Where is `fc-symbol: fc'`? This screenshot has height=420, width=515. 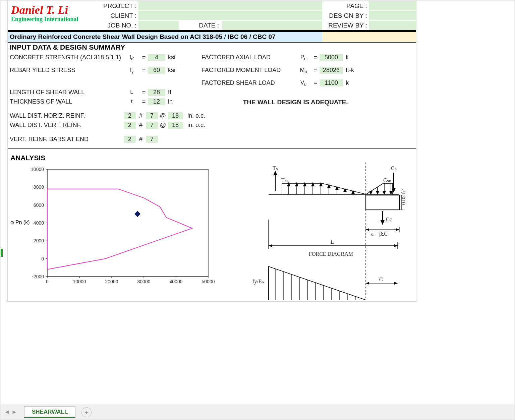
fc-symbol: fc' is located at coordinates (132, 57).